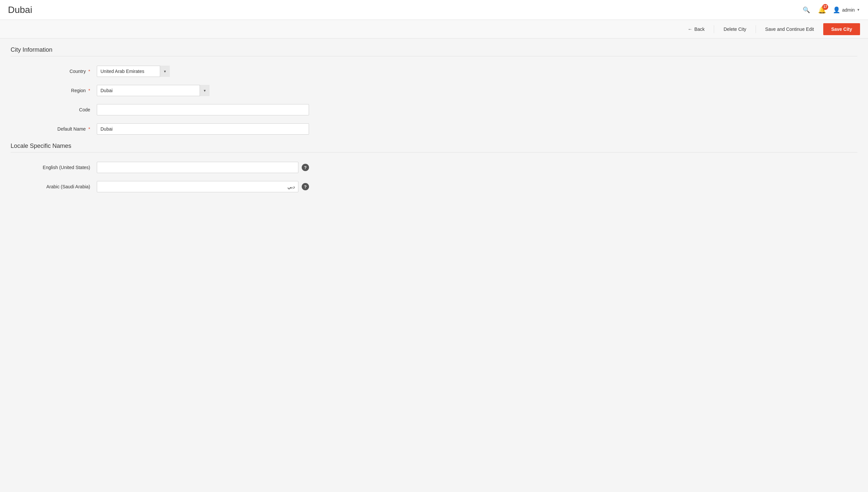 Image resolution: width=868 pixels, height=492 pixels. What do you see at coordinates (434, 152) in the screenshot?
I see `locale-divider` at bounding box center [434, 152].